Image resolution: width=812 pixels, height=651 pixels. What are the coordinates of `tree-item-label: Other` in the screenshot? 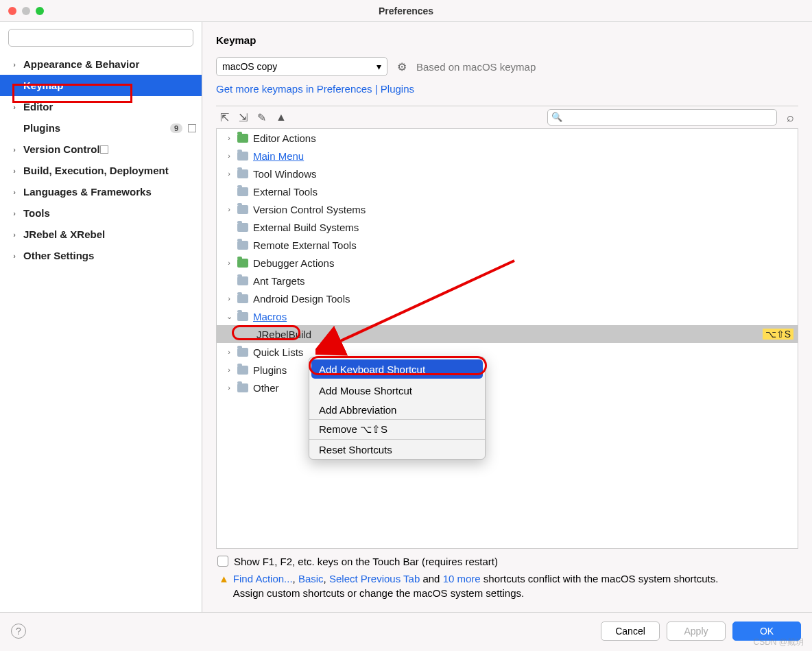 It's located at (266, 388).